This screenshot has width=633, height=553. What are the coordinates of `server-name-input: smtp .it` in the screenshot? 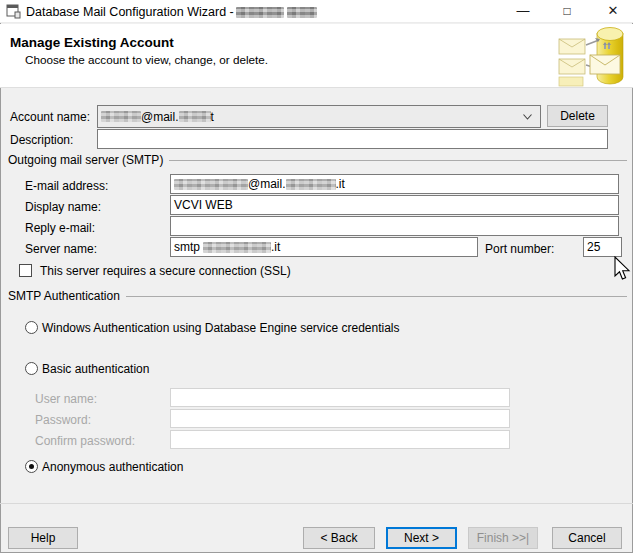 It's located at (324, 247).